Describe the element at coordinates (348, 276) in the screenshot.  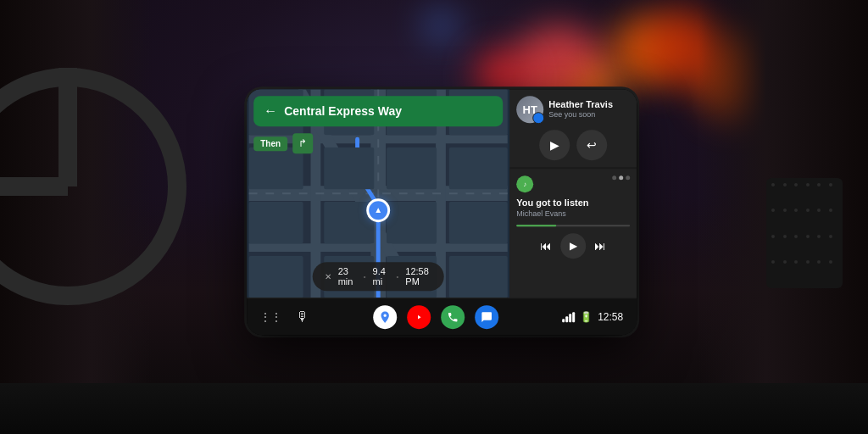
I see `eta-minutes: 23 min` at that location.